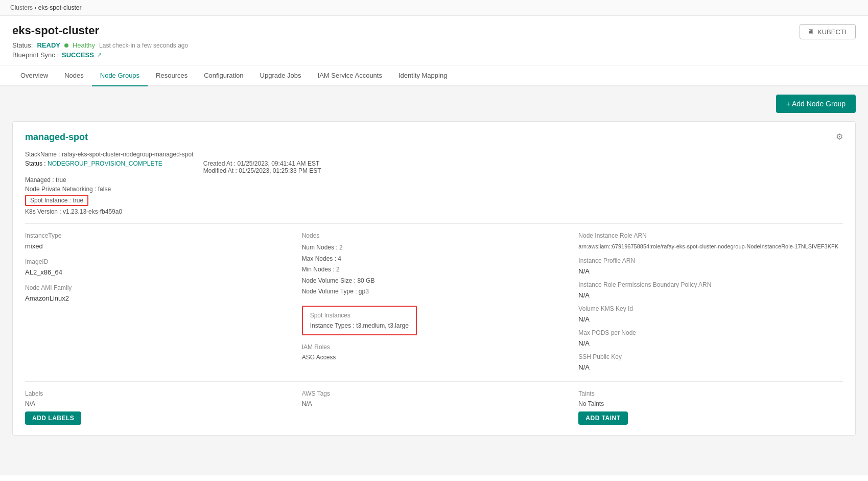 The image size is (868, 481). I want to click on min-nodes-label: Min Nodes :, so click(318, 269).